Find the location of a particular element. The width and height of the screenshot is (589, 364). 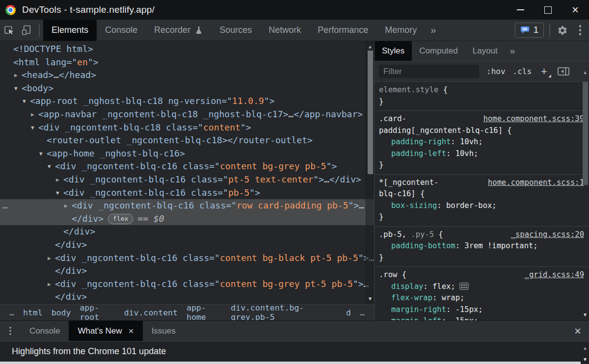

tab-sources: Sources is located at coordinates (236, 30).